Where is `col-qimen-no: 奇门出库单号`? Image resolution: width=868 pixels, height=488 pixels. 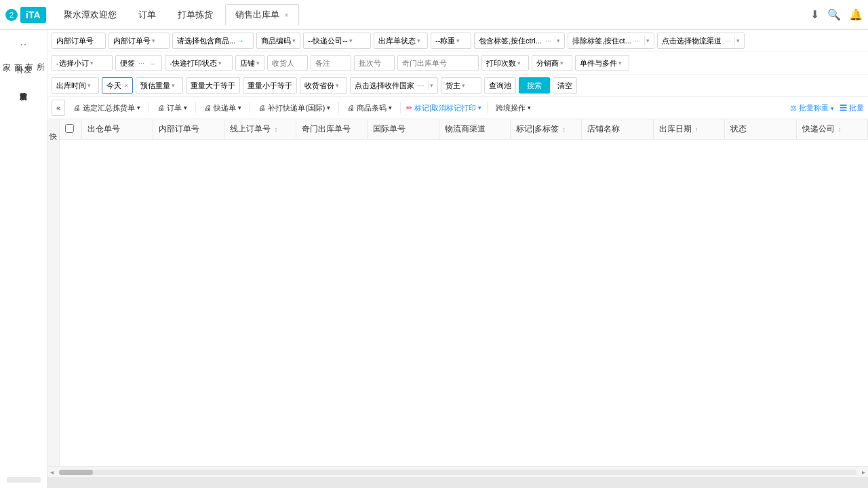
col-qimen-no: 奇门出库单号 is located at coordinates (331, 129).